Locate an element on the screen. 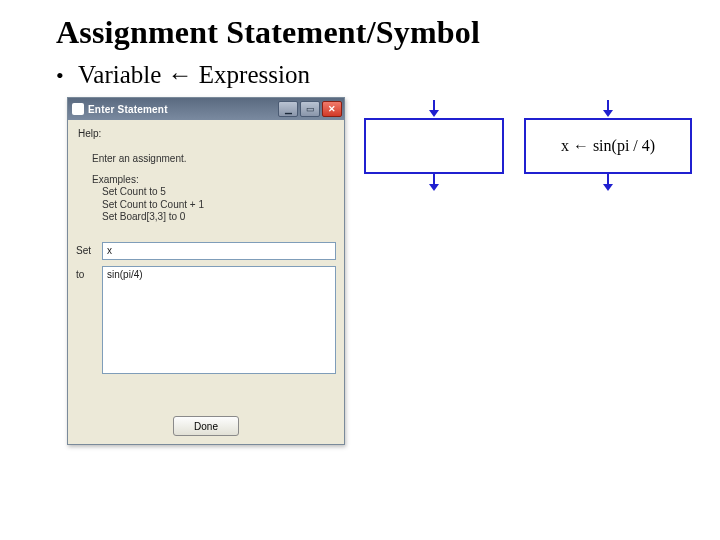 The image size is (720, 540). minimize-icon: ▁ is located at coordinates (288, 110).